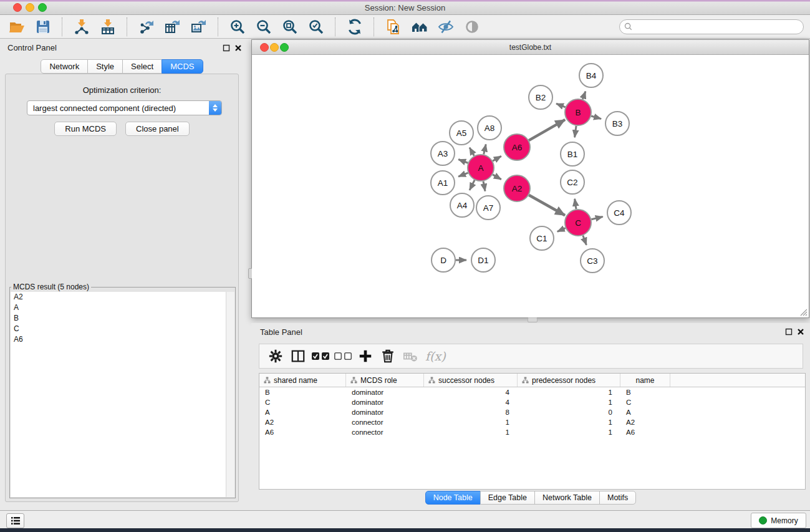  What do you see at coordinates (355, 27) in the screenshot?
I see `apply-layout-button` at bounding box center [355, 27].